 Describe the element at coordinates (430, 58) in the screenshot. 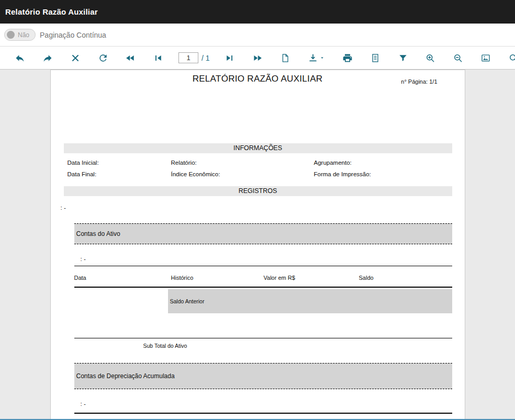

I see `zoom-in-icon` at that location.